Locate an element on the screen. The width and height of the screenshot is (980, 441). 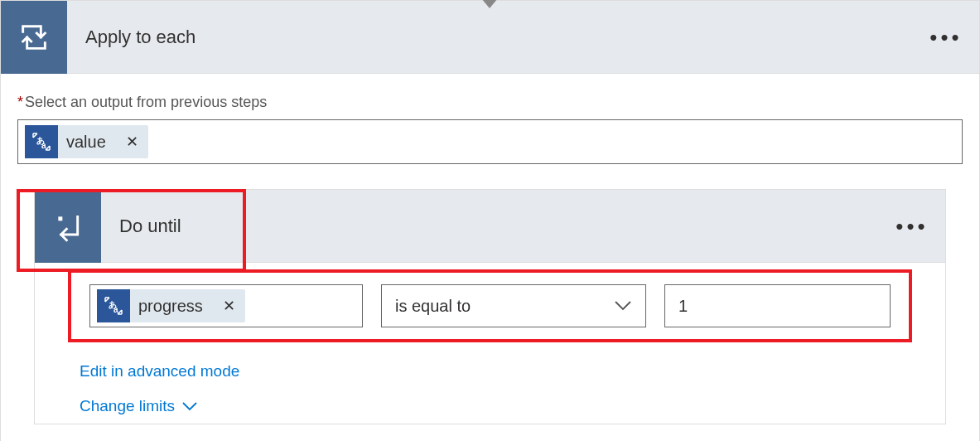
value-token: あ a value ✕ is located at coordinates (86, 142).